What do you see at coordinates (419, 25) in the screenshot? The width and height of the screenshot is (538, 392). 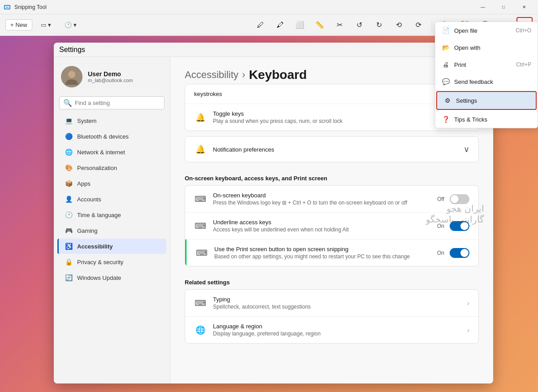 I see `redo-icon: ⟳` at bounding box center [419, 25].